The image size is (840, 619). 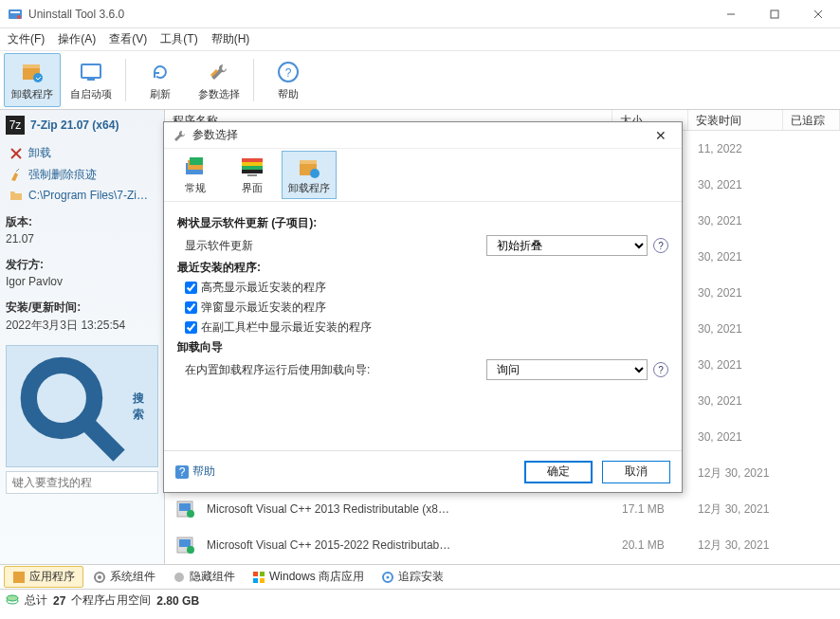 I want to click on dialog-title: 参数选择, so click(x=420, y=135).